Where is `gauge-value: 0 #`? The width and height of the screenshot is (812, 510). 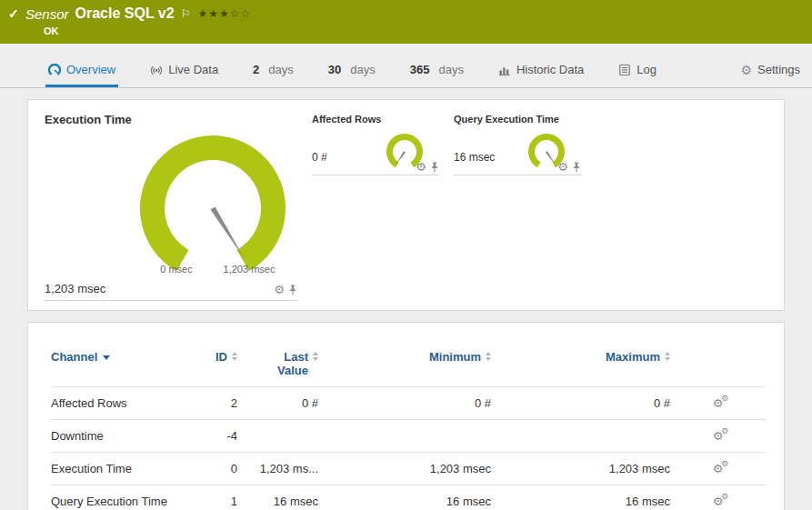 gauge-value: 0 # is located at coordinates (320, 157).